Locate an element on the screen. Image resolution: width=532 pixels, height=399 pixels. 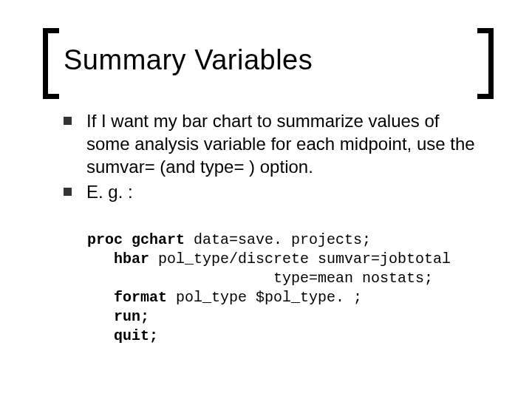
bullet-text: E. g. : is located at coordinates (285, 192).